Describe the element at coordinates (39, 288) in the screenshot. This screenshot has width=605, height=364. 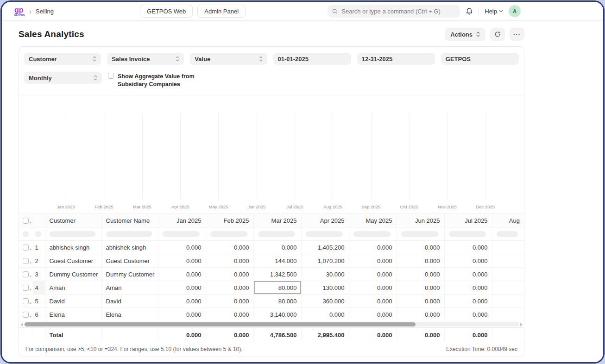
I see `row-index: 4` at that location.